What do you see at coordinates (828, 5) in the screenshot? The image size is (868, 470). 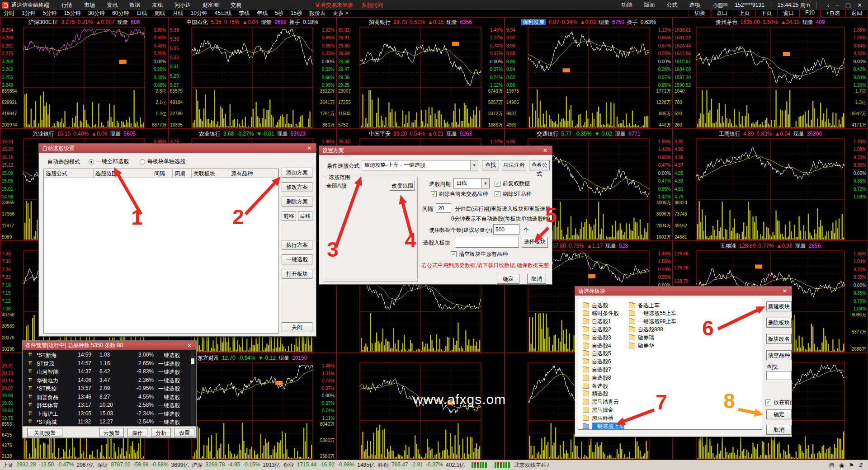 I see `back-button: ‹` at bounding box center [828, 5].